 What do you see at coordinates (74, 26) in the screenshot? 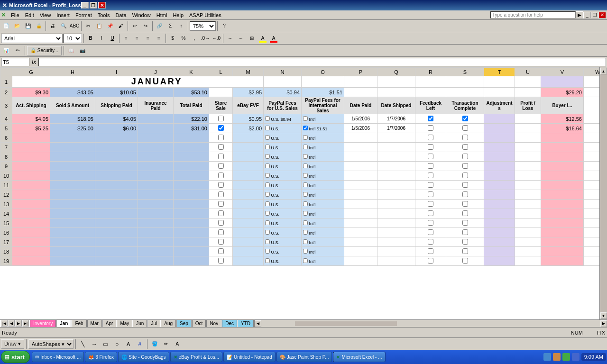
I see `spelling-button: ABC` at bounding box center [74, 26].